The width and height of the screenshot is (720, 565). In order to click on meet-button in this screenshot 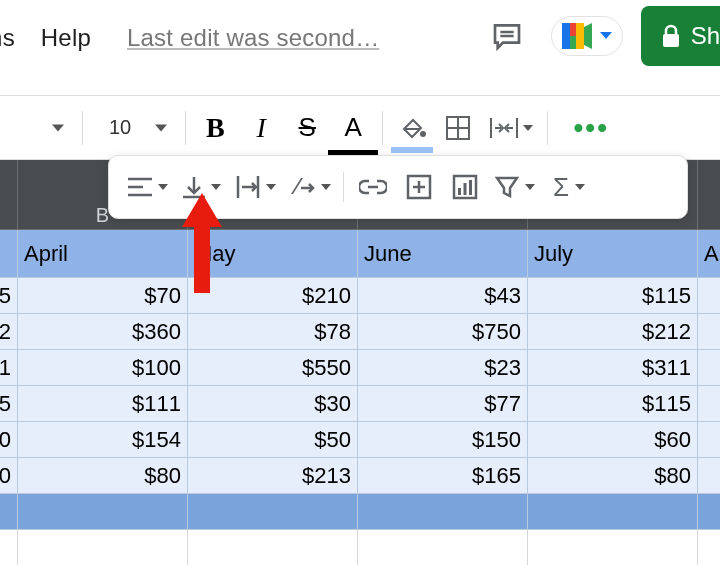, I will do `click(587, 36)`.